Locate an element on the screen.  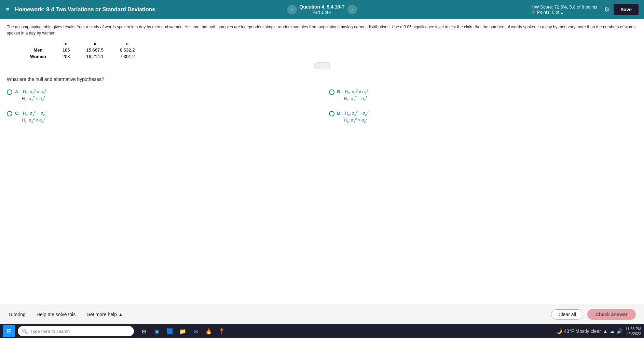
question-number: Question 4, 9.4.10-T is located at coordinates (322, 7).